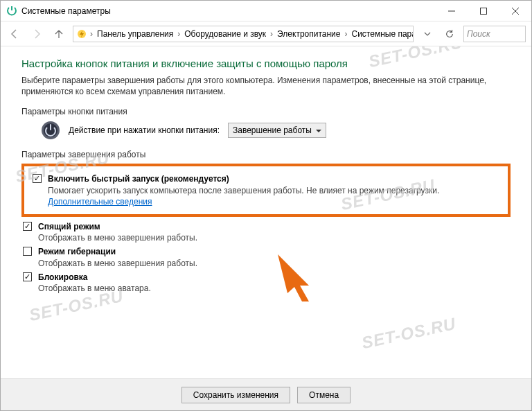 The image size is (532, 411). Describe the element at coordinates (266, 64) in the screenshot. I see `page-heading: Настройка кнопок питания и включение защ…` at that location.